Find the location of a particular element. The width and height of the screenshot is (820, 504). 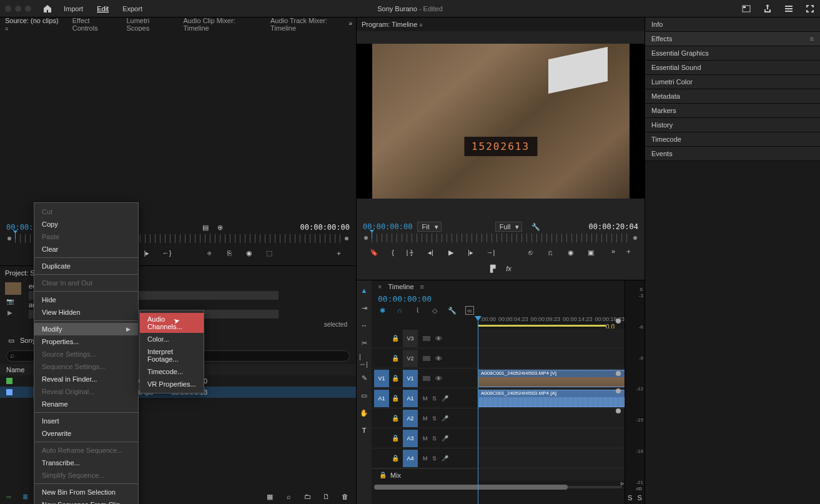

pen-tool-icon: ✎ is located at coordinates (364, 378).